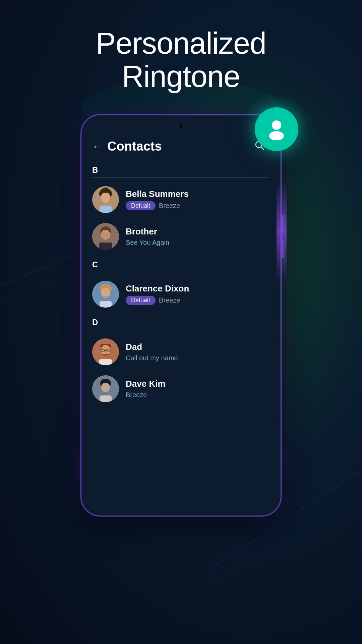 The height and width of the screenshot is (644, 362). I want to click on contact-item-clarence: Clarence Dixon Defualt Breeze, so click(181, 294).